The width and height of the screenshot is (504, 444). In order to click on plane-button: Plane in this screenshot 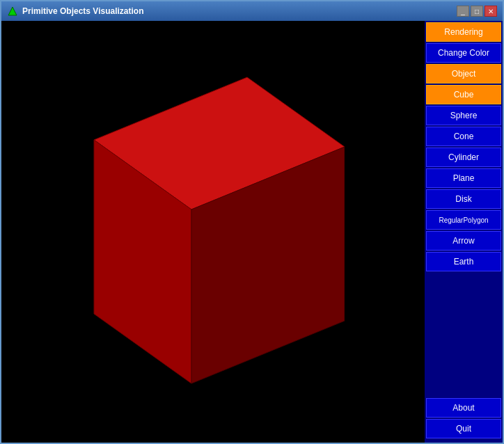, I will do `click(464, 178)`.